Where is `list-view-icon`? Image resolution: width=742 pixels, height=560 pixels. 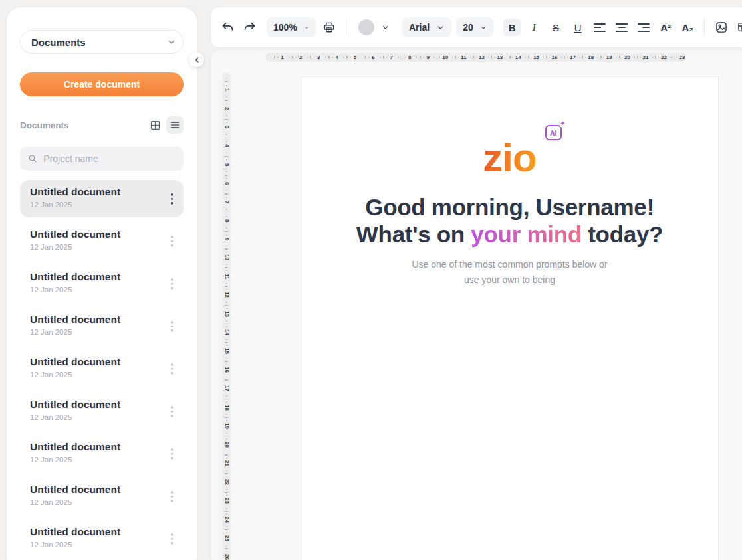 list-view-icon is located at coordinates (175, 125).